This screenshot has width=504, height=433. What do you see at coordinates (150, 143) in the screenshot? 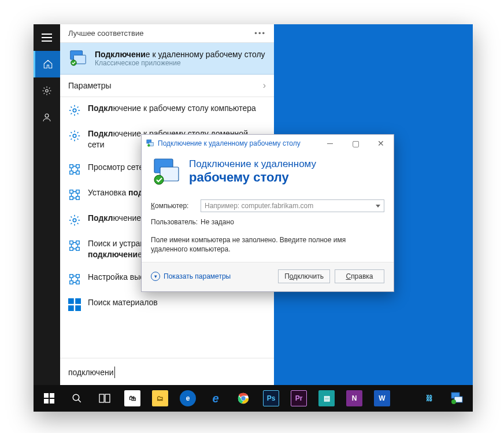
I see `rdp-title-icon` at bounding box center [150, 143].